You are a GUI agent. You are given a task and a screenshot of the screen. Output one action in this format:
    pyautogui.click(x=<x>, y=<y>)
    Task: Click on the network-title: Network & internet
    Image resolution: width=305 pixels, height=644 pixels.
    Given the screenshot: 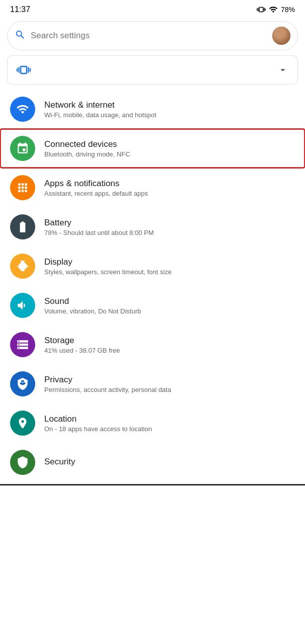 What is the action you would take?
    pyautogui.click(x=170, y=105)
    